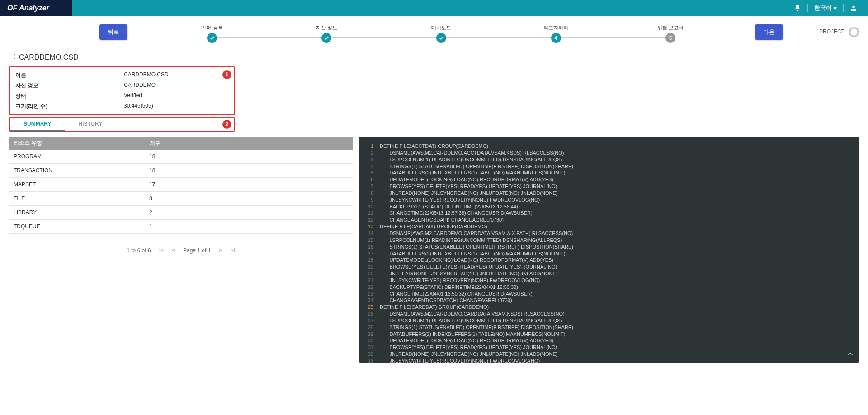  I want to click on code-line: 14 DSNAME(AWS.M2.CARDDEMO.CARDDATA.VSAM.…, so click(608, 233).